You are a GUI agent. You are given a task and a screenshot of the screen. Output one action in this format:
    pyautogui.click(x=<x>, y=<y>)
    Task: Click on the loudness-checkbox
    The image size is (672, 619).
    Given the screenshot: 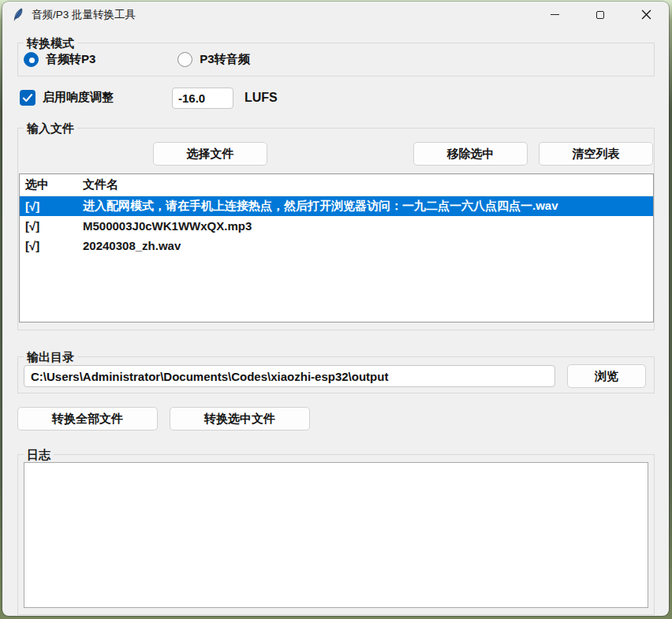 What is the action you would take?
    pyautogui.click(x=28, y=98)
    